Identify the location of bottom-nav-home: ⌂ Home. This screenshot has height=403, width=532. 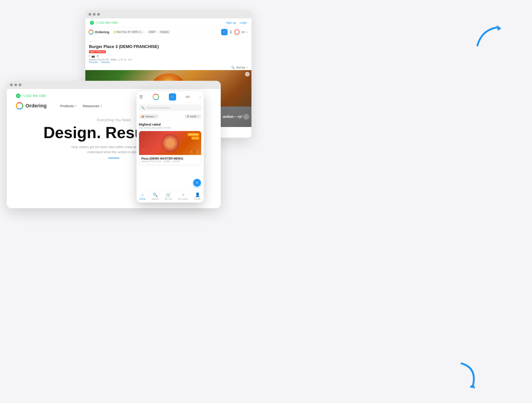
(143, 196).